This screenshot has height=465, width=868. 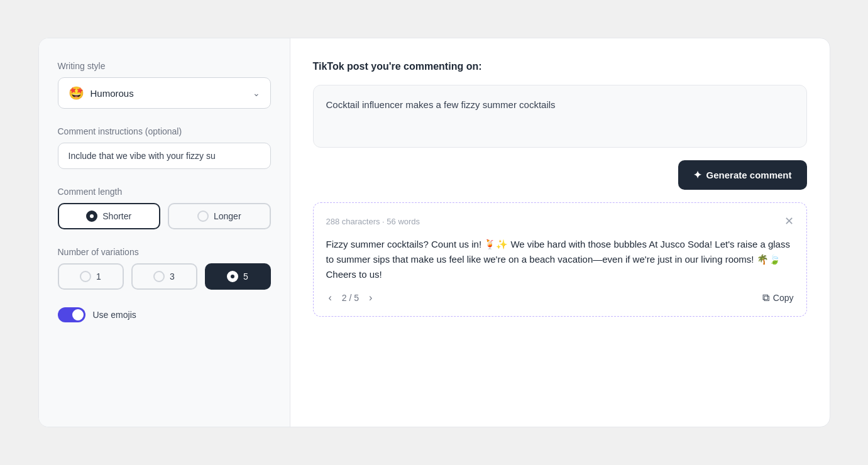 I want to click on use-emojis-label: Use emojis, so click(x=114, y=315).